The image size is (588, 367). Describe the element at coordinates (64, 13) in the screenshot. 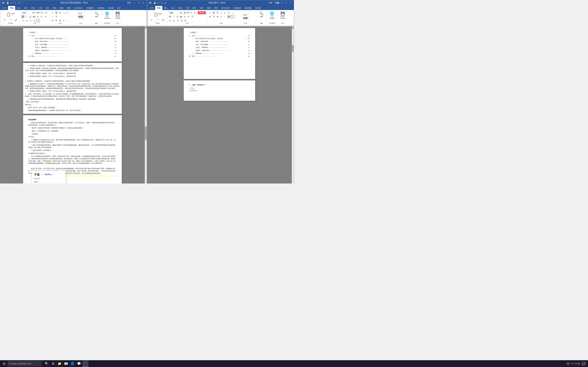

I see `decrease-indent-left: ◁` at that location.